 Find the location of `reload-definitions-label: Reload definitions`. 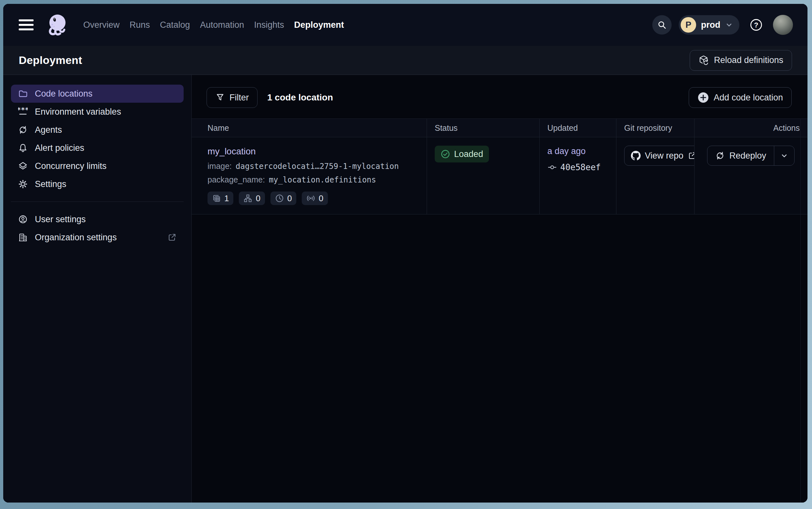

reload-definitions-label: Reload definitions is located at coordinates (749, 60).